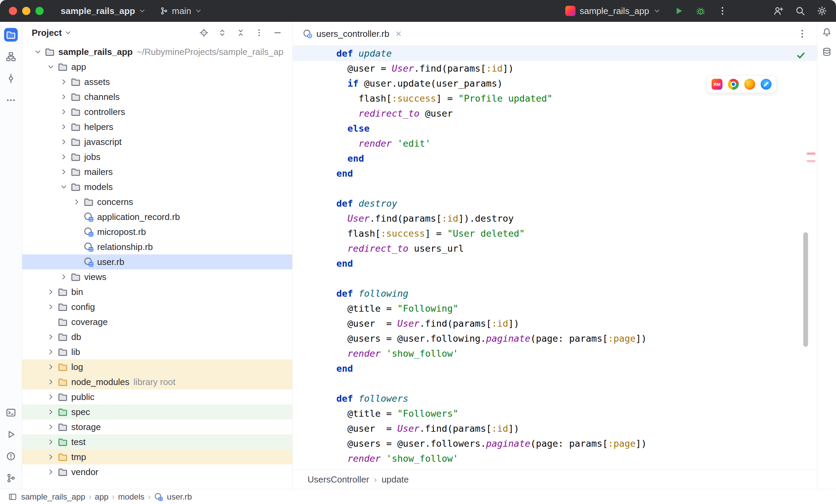 The image size is (836, 504). Describe the element at coordinates (338, 479) in the screenshot. I see `breadcrumb-UsersController: UsersController` at that location.